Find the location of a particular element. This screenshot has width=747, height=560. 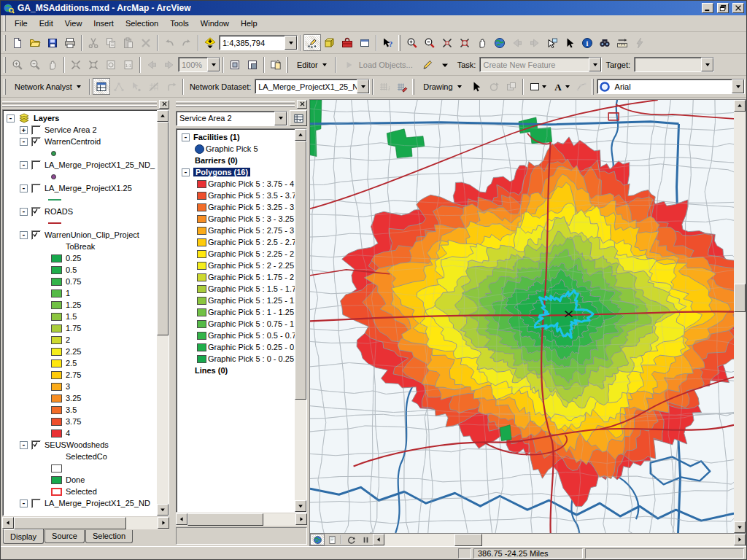

map-scale-combo: 1:4,385,794 is located at coordinates (258, 42).